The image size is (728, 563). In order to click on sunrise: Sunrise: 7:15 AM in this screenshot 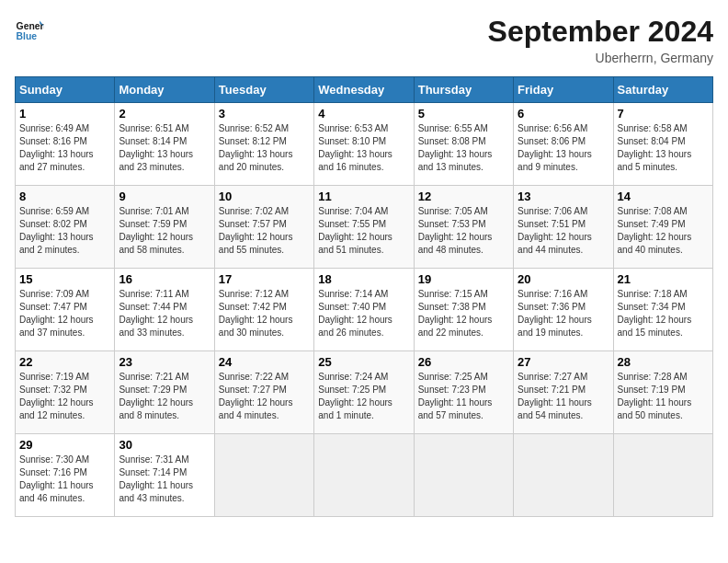, I will do `click(453, 294)`.